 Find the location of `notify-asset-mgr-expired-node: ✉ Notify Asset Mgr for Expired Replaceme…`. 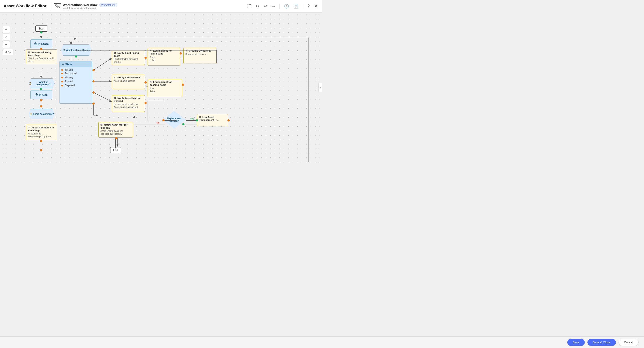

notify-asset-mgr-expired-node: ✉ Notify Asset Mgr for Expired Replaceme… is located at coordinates (128, 103).